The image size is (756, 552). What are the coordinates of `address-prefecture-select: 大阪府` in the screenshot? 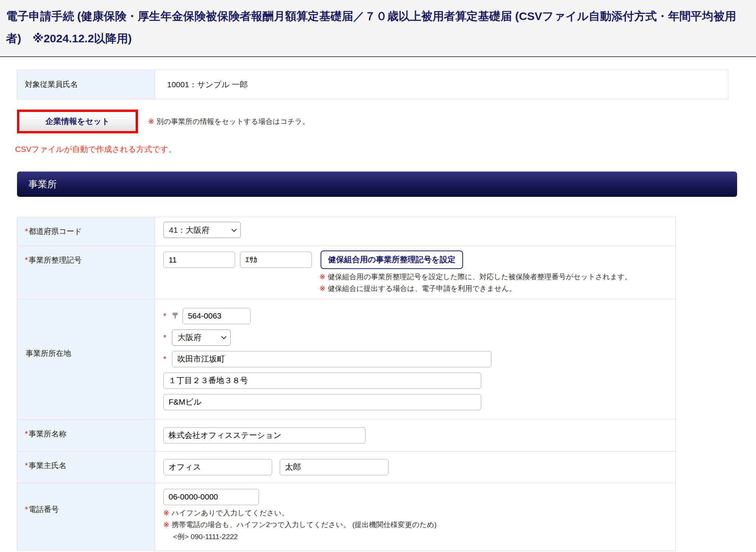 It's located at (201, 338).